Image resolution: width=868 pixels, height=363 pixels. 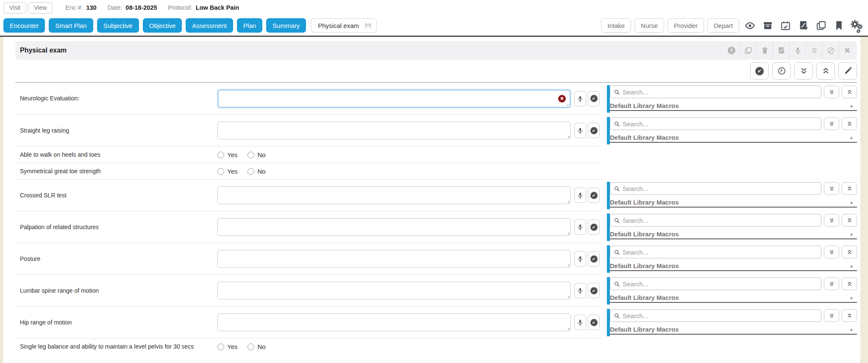 What do you see at coordinates (394, 195) in the screenshot?
I see `crossed-slr-test-textarea` at bounding box center [394, 195].